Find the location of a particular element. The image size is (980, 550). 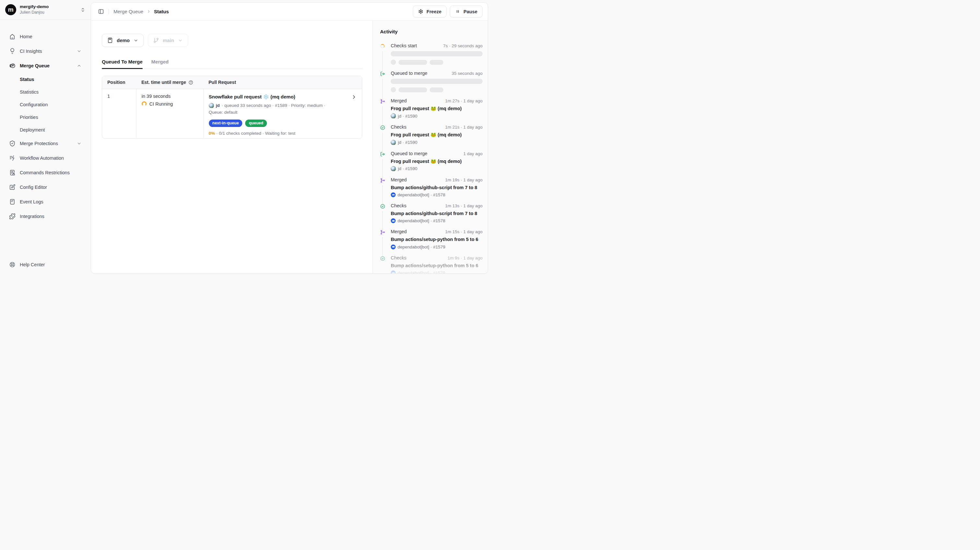

org-info: mergify-demo Julien Danjou is located at coordinates (48, 10).